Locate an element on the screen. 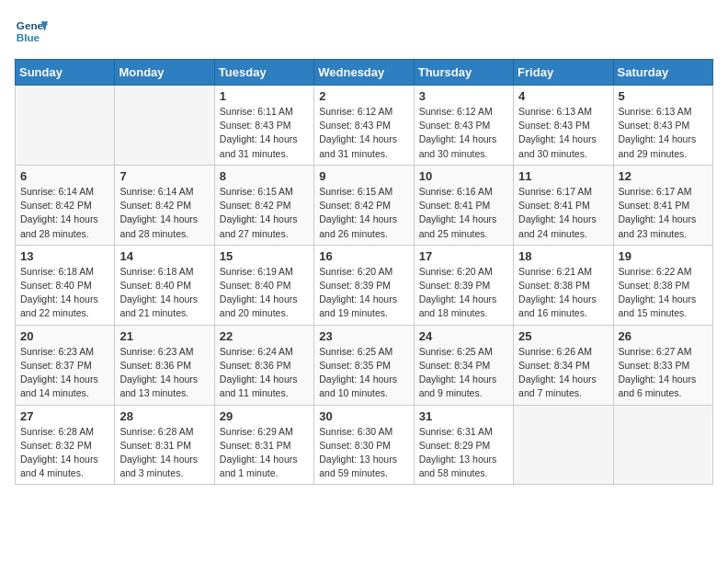 Image resolution: width=728 pixels, height=563 pixels. calendar-header-tuesday: Tuesday is located at coordinates (264, 73).